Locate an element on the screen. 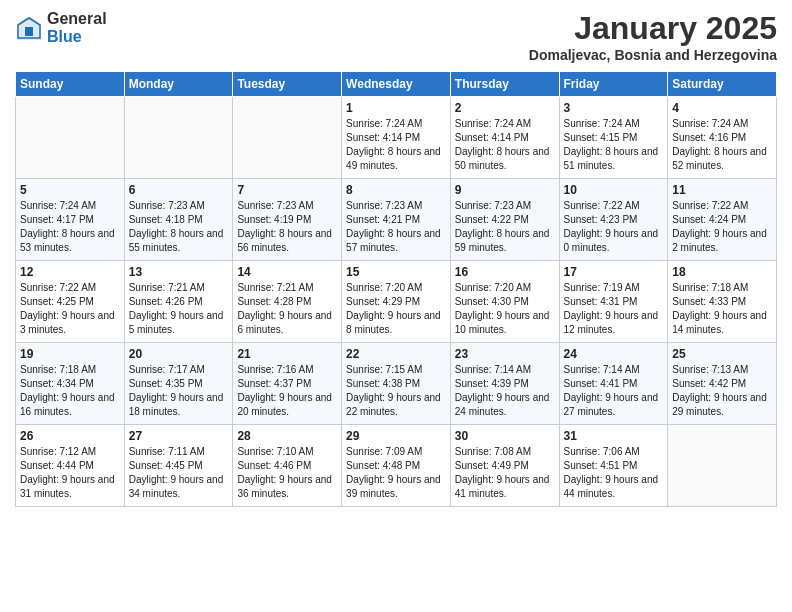 Image resolution: width=792 pixels, height=612 pixels. day-number: 9 is located at coordinates (505, 190).